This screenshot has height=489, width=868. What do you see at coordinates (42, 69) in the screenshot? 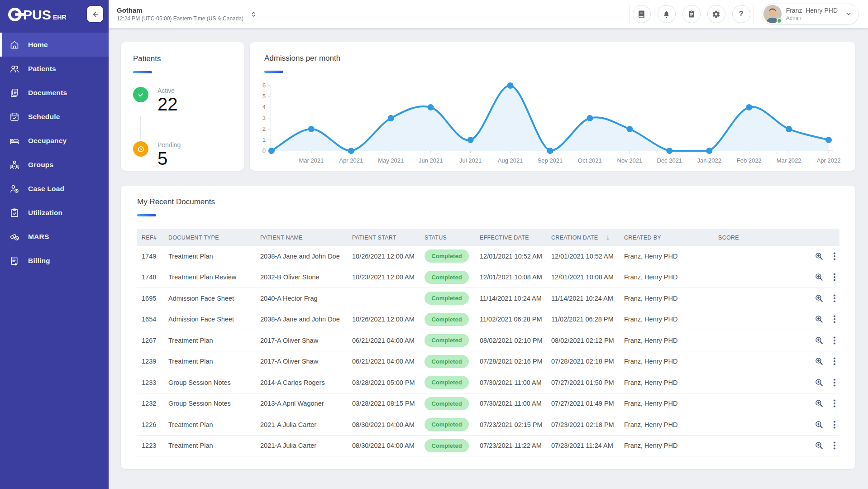
I see `sidebar-item-label: Patients` at bounding box center [42, 69].